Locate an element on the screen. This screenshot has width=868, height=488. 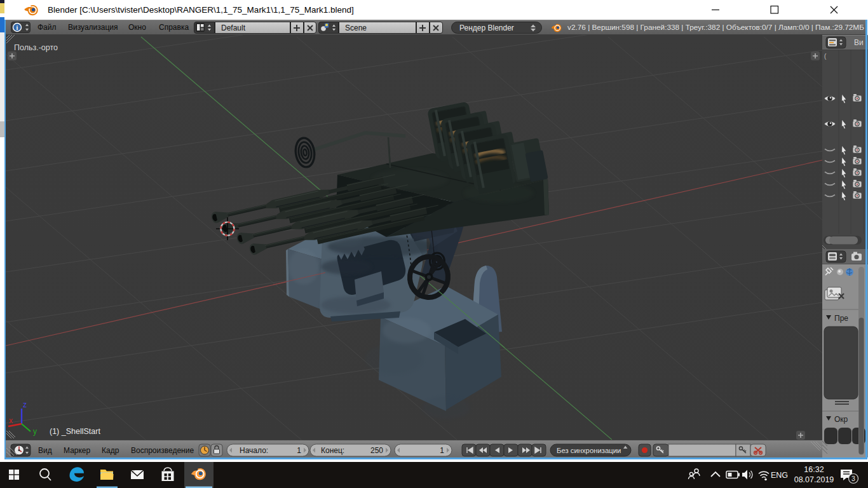
svg-text: Пре is located at coordinates (841, 318).